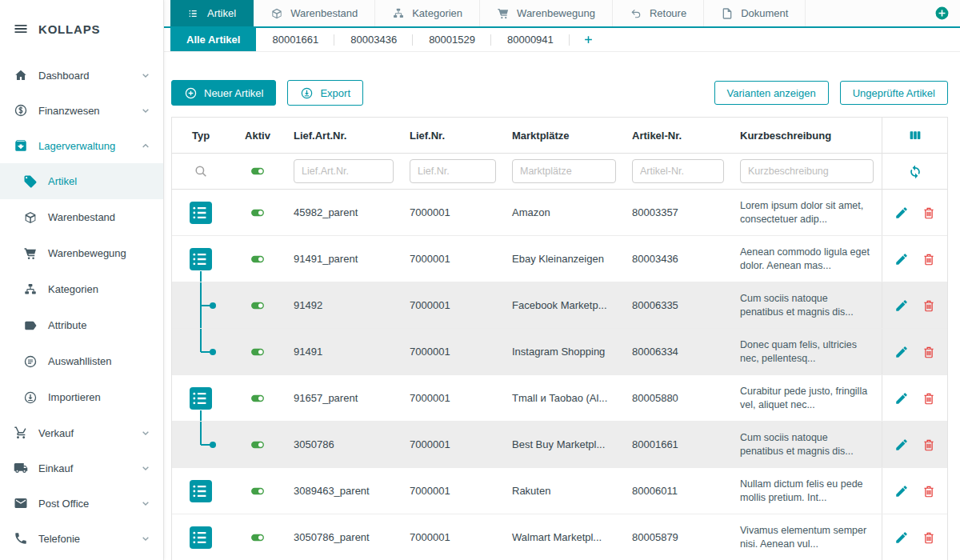  What do you see at coordinates (82, 75) in the screenshot?
I see `sidebar-item-dashboard: Dashboard` at bounding box center [82, 75].